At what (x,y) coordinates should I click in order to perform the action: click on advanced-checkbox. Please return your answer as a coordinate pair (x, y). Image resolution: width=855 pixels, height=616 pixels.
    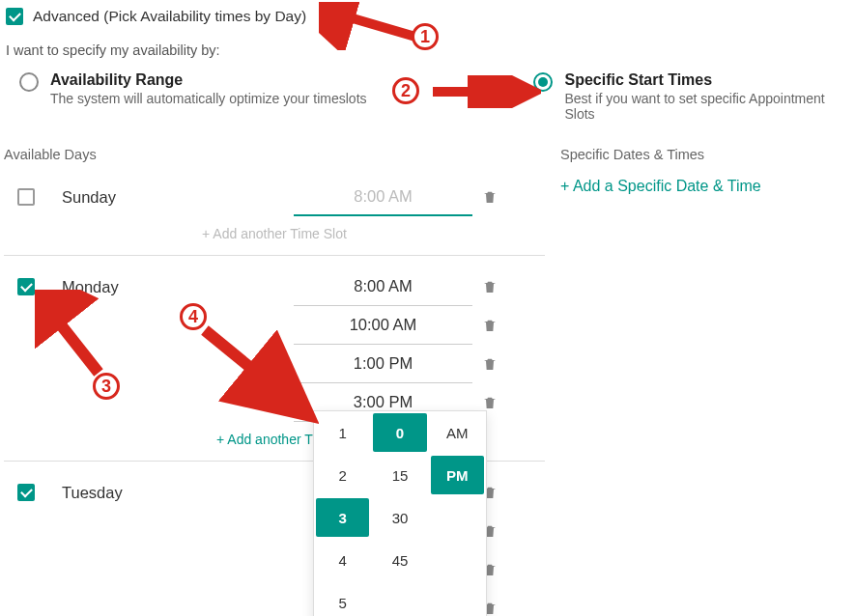
    Looking at the image, I should click on (14, 16).